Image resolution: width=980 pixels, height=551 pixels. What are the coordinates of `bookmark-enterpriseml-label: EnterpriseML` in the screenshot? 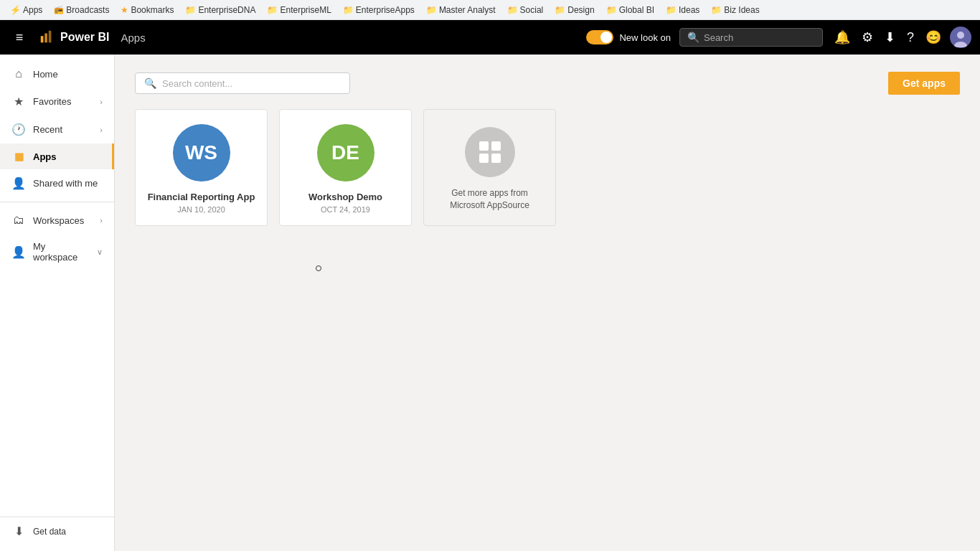 It's located at (306, 10).